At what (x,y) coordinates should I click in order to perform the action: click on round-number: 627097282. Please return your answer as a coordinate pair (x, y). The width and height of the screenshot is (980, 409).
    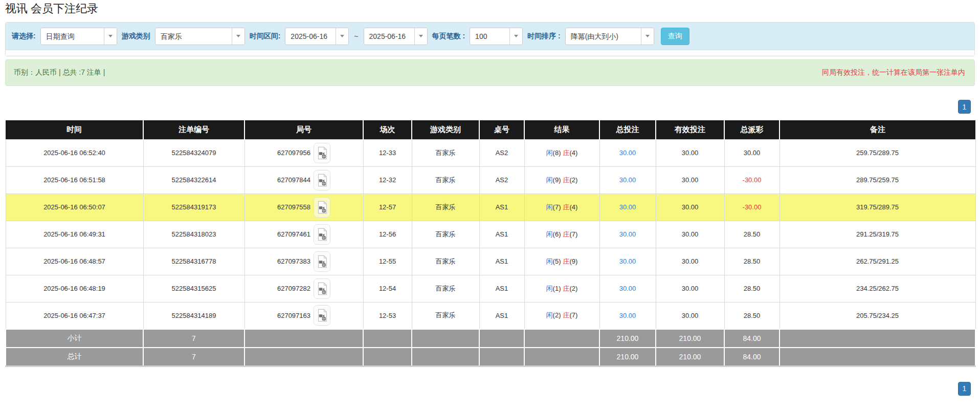
    Looking at the image, I should click on (294, 289).